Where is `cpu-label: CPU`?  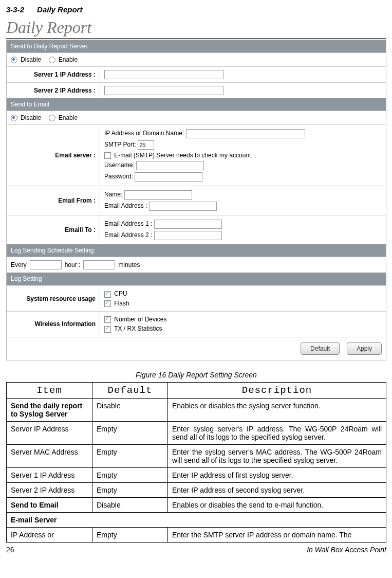
cpu-label: CPU is located at coordinates (120, 294).